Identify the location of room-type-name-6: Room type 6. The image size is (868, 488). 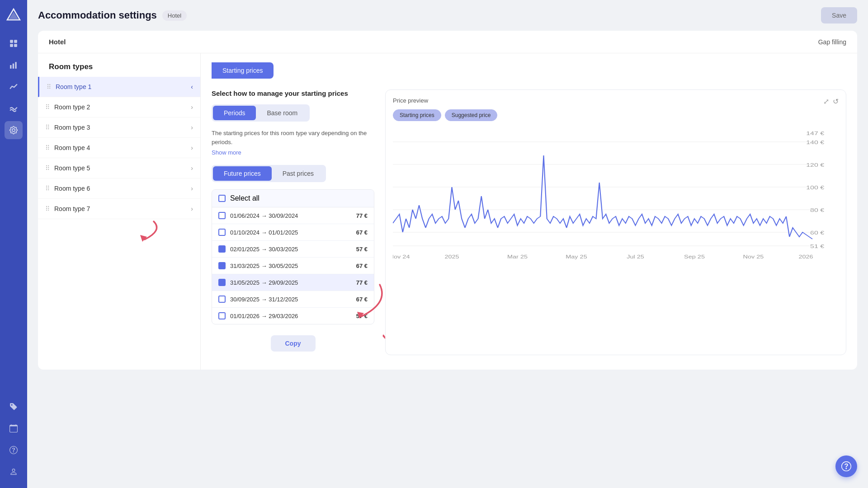
(120, 188).